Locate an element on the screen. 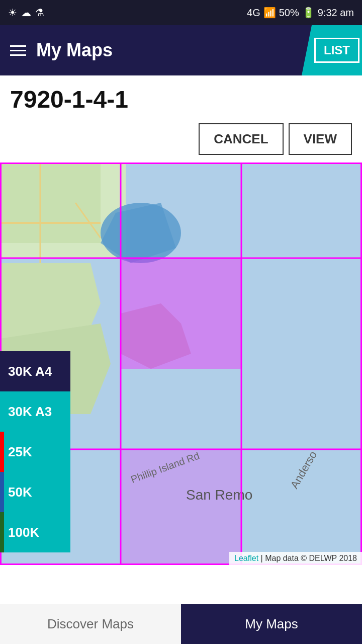 Image resolution: width=362 pixels, height=644 pixels. leaflet-link: Leaflet is located at coordinates (246, 558).